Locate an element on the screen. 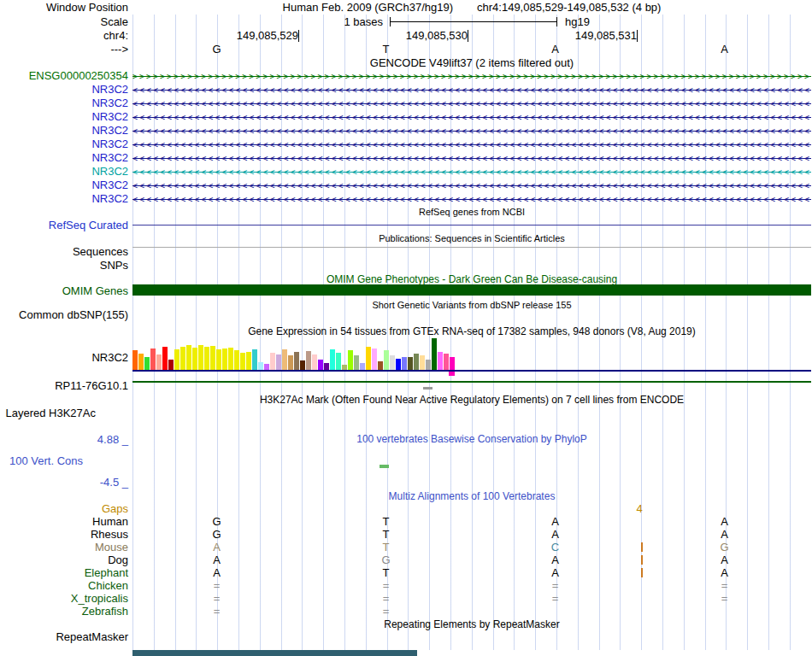 The height and width of the screenshot is (656, 812). species-label-elephant: Elephant is located at coordinates (64, 572).